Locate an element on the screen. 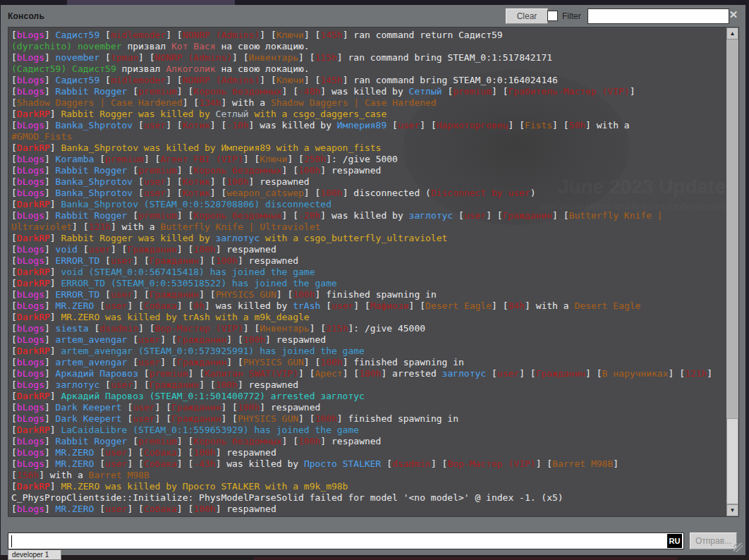 Image resolution: width=749 pixels, height=560 pixels. scroll-down-icon: ▼ is located at coordinates (732, 511).